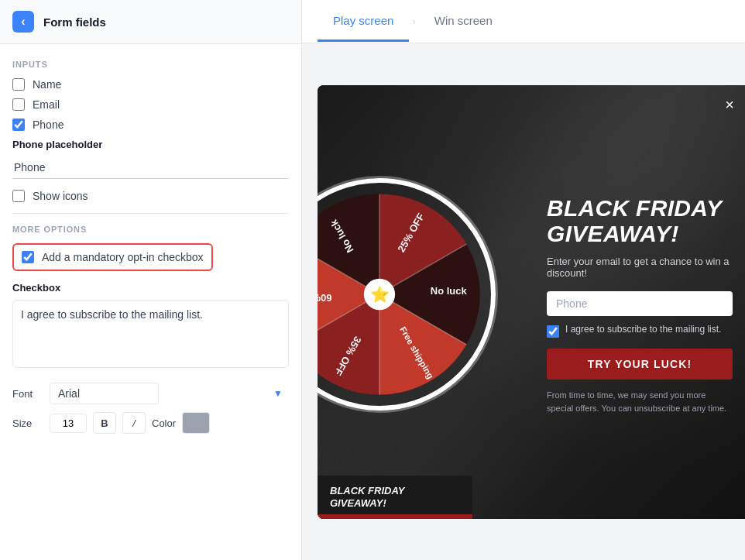 Image resolution: width=745 pixels, height=560 pixels. Describe the element at coordinates (407, 302) in the screenshot. I see `wheel-container: 25% OFF No luck Free shipping 35% OFF` at that location.